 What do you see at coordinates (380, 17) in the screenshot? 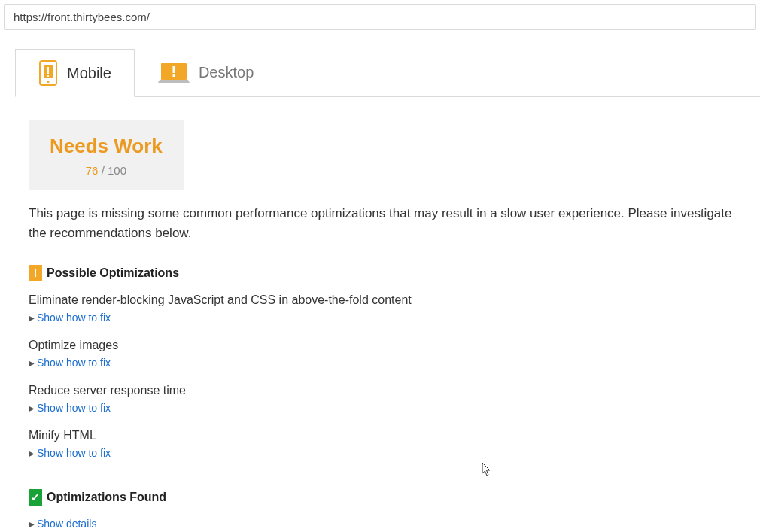
I see `url-bar: https://front.thirtybees.com/` at bounding box center [380, 17].